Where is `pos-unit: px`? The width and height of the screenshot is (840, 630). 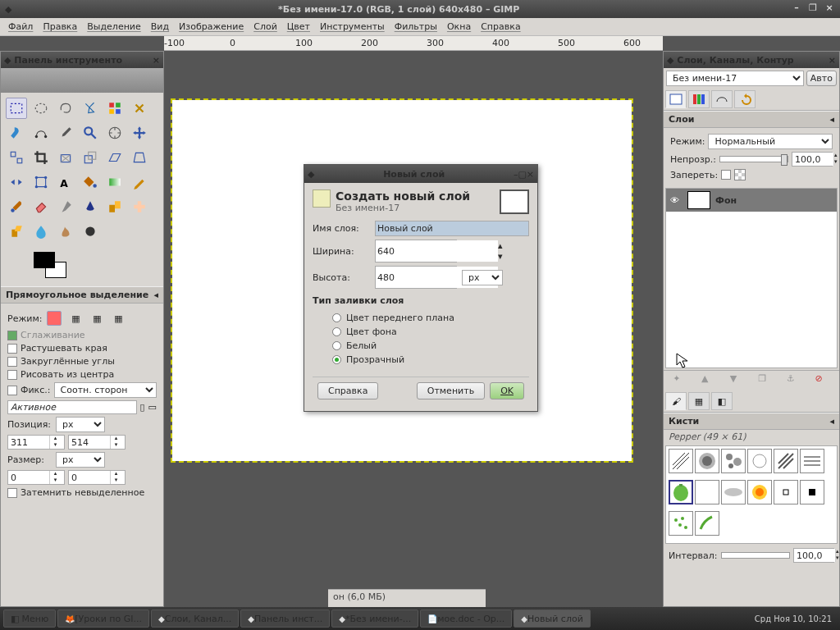
pos-unit: px is located at coordinates (80, 425).